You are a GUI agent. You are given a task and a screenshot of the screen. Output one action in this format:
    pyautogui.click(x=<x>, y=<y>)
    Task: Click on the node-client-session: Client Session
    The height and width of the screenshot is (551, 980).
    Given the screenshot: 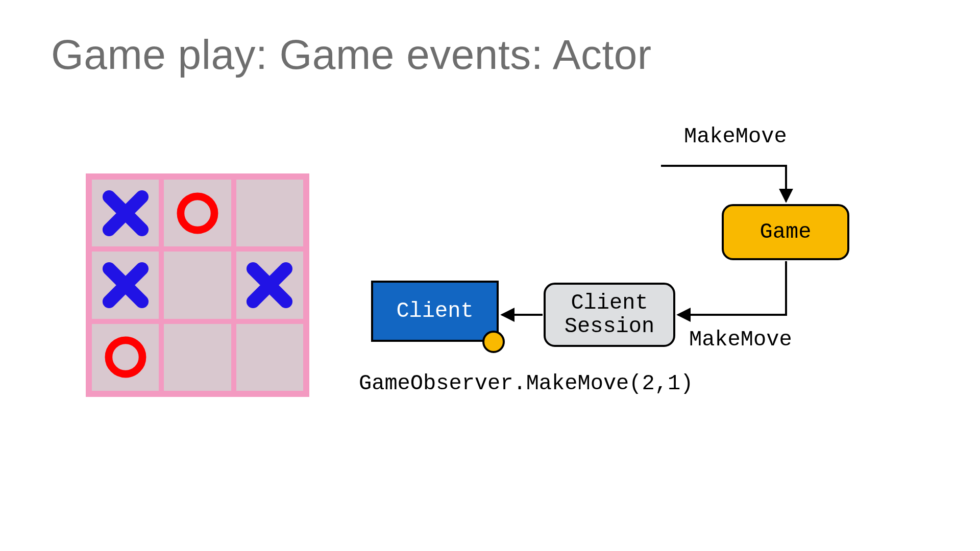 What is the action you would take?
    pyautogui.click(x=609, y=315)
    